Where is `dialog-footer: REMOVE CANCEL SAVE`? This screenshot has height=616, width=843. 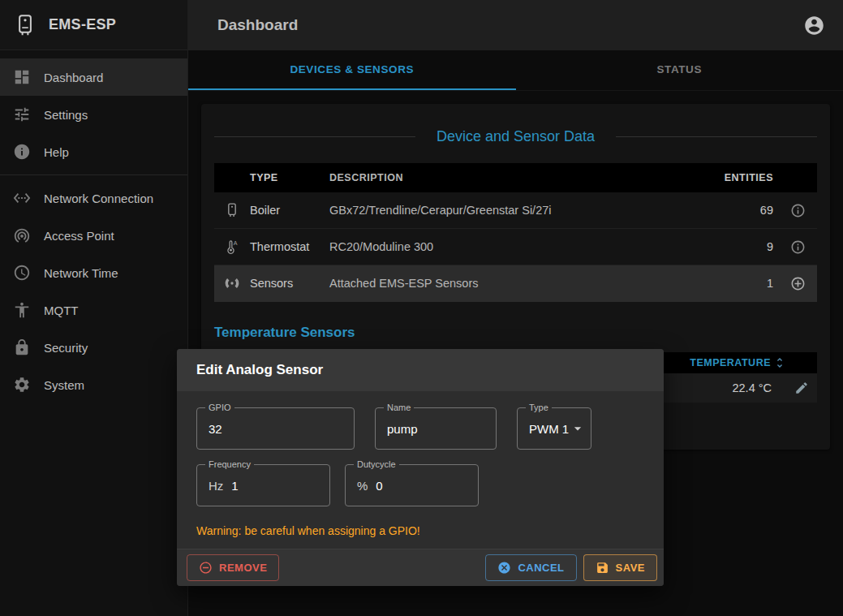
dialog-footer: REMOVE CANCEL SAVE is located at coordinates (420, 567).